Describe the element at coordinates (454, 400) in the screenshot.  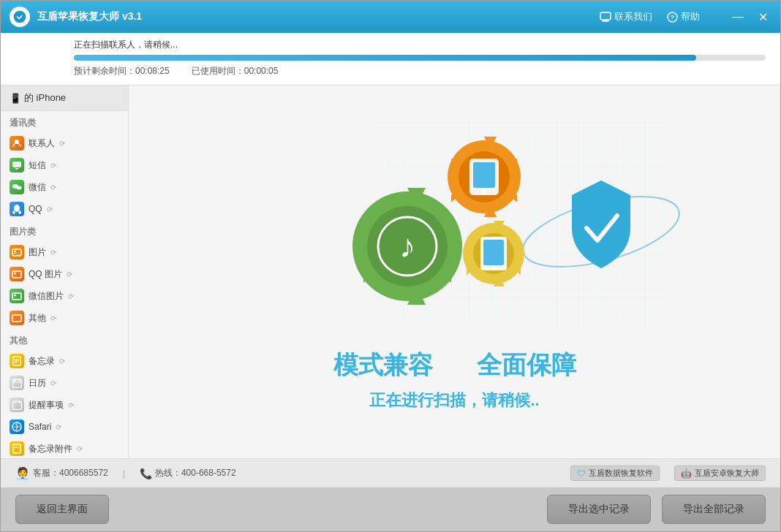
I see `scan-caption: 正在进行扫描，请稍候..` at that location.